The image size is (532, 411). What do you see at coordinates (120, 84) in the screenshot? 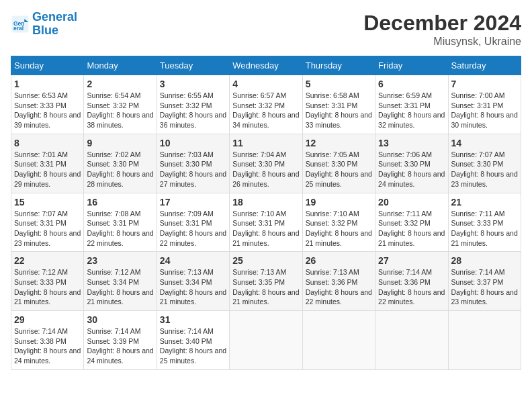
I see `day-number: 2` at bounding box center [120, 84].